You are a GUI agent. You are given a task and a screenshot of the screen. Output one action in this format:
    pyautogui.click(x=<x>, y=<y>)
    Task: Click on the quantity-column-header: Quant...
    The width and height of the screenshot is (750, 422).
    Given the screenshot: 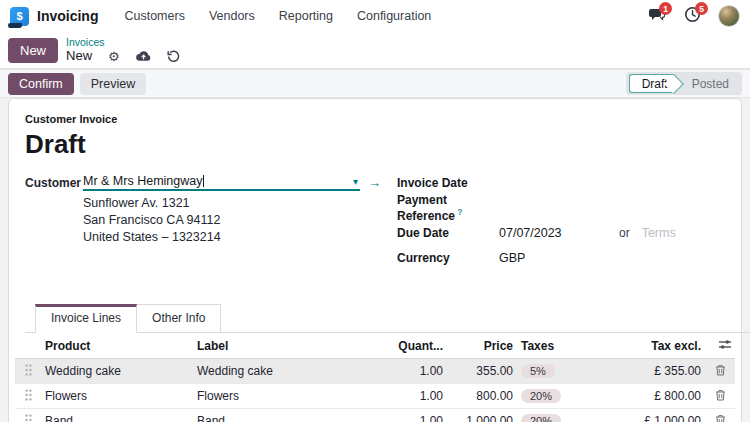 What is the action you would take?
    pyautogui.click(x=419, y=346)
    